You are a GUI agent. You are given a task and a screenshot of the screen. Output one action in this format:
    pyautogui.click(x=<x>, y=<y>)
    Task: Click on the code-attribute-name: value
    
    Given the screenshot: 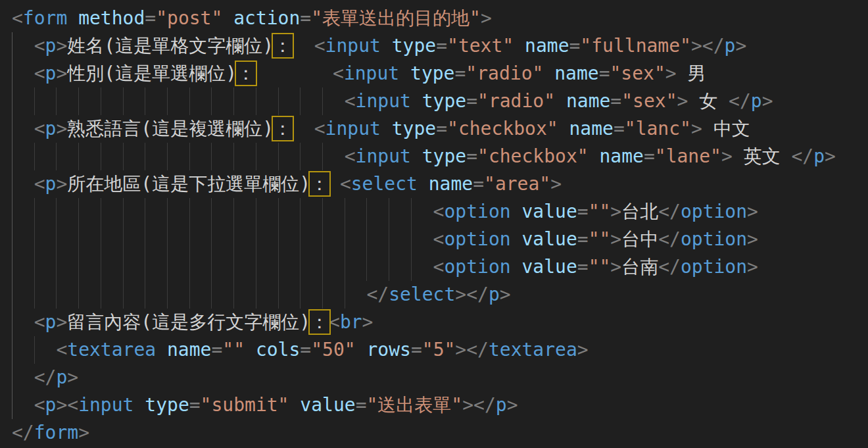 What is the action you would take?
    pyautogui.click(x=549, y=212)
    